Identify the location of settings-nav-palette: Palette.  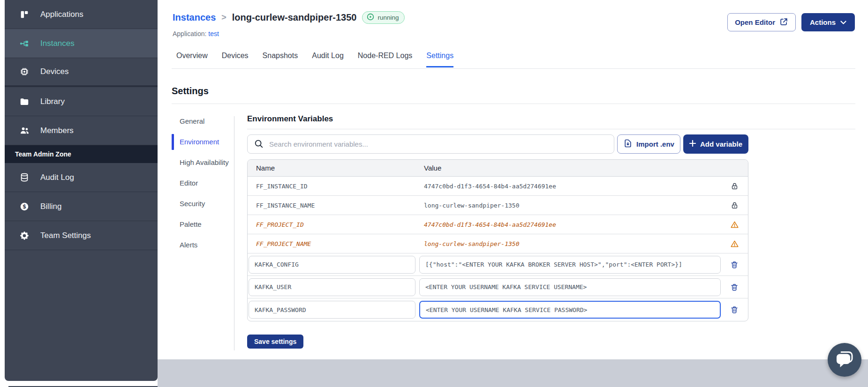
(206, 224).